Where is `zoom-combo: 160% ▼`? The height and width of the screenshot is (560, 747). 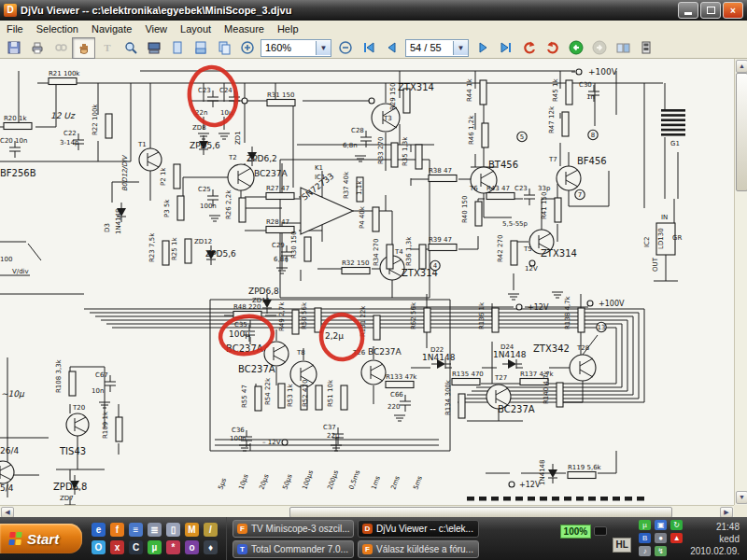
zoom-combo: 160% ▼ is located at coordinates (296, 49).